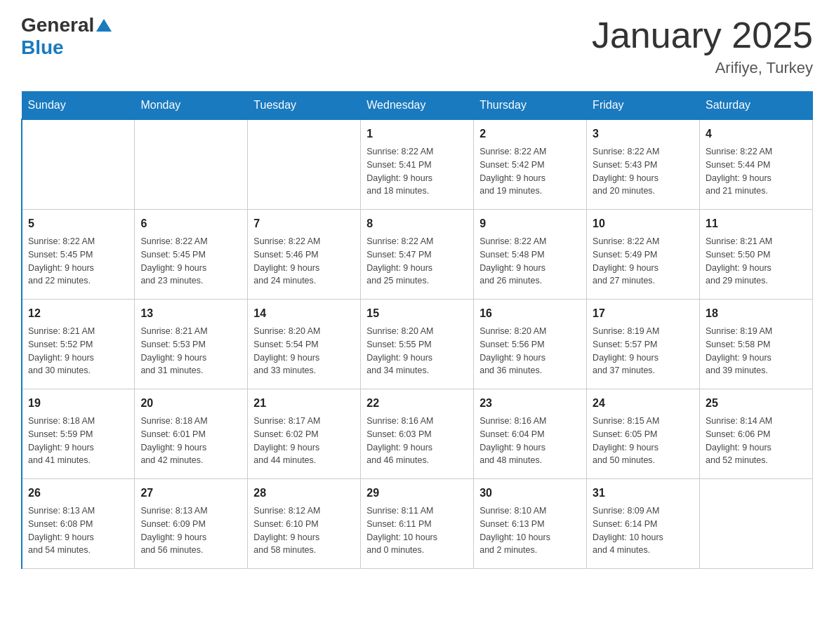 This screenshot has height=644, width=834. What do you see at coordinates (702, 35) in the screenshot?
I see `calendar-title: January 2025` at bounding box center [702, 35].